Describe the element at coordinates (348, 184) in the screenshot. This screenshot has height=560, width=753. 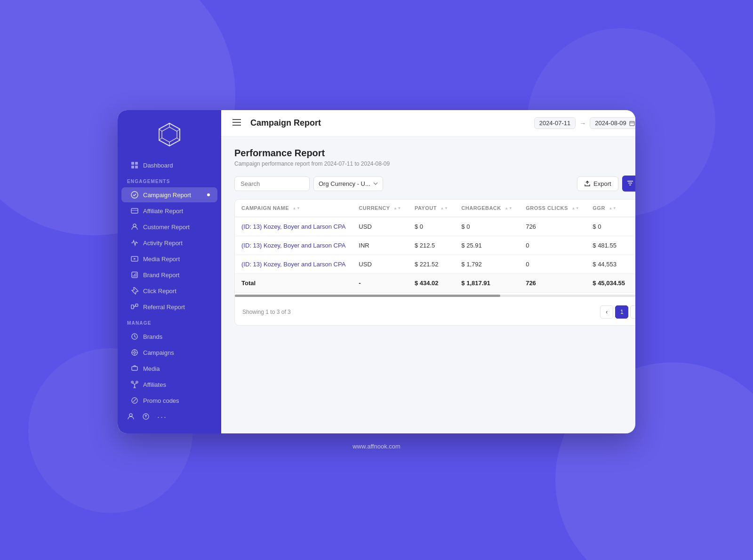
I see `currency-selector: Org Currency - U...` at that location.